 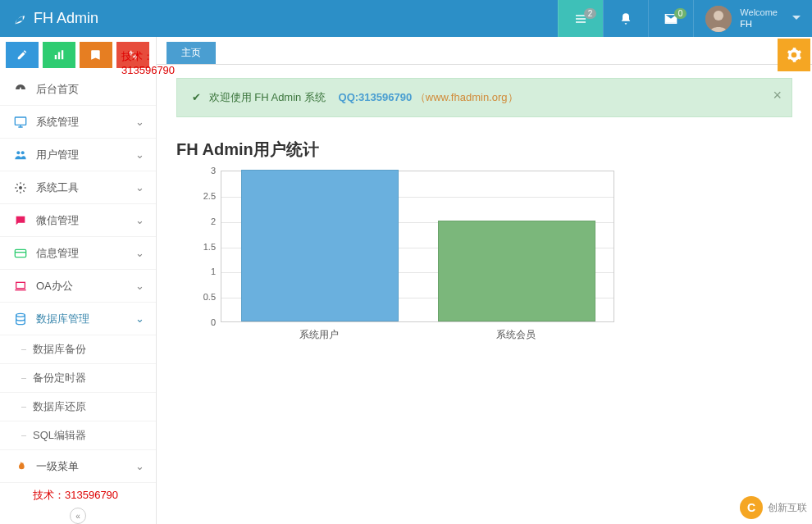 What do you see at coordinates (671, 18) in the screenshot?
I see `mail-button: 0` at bounding box center [671, 18].